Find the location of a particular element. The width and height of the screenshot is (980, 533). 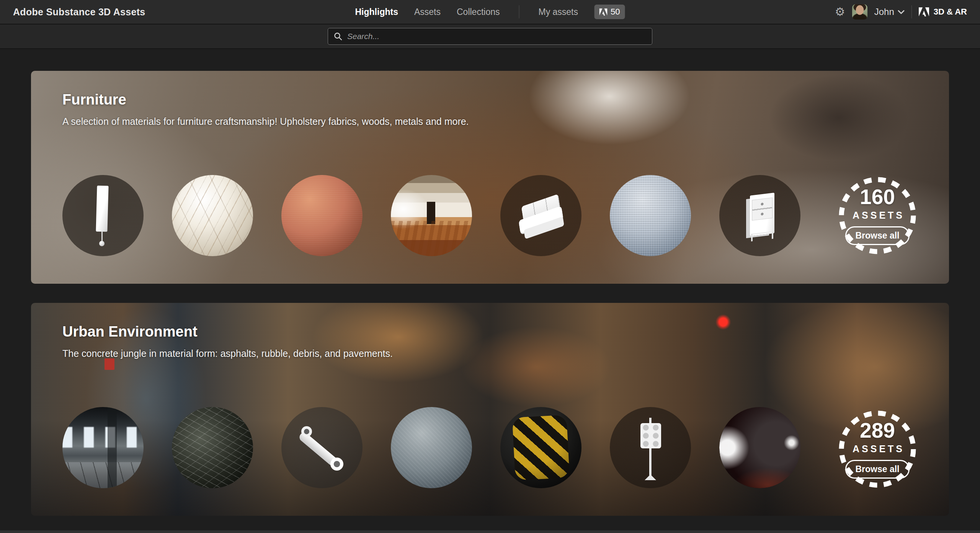

interior-environment-sphere-thumb is located at coordinates (431, 216).